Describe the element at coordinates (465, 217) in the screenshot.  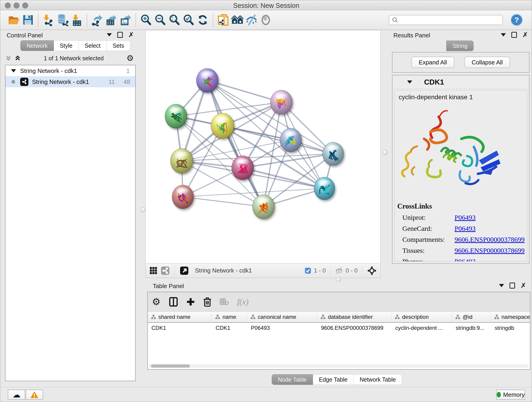
I see `crosslink-uniprot-link: P06493` at that location.